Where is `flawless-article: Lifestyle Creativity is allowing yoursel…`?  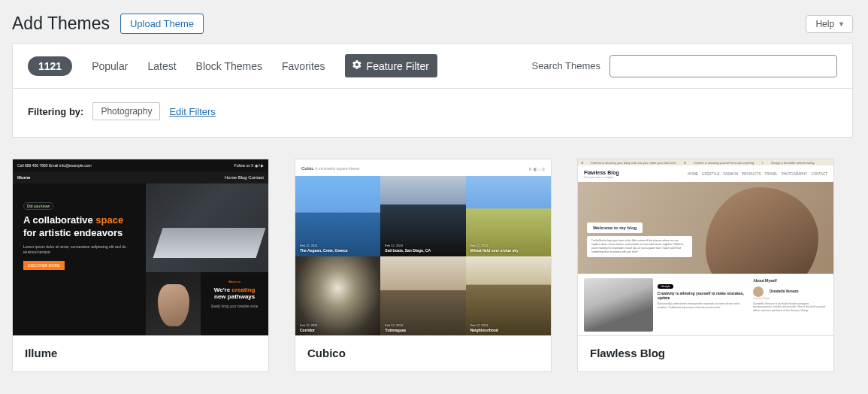
flawless-article: Lifestyle Creativity is allowing yoursel… is located at coordinates (702, 305).